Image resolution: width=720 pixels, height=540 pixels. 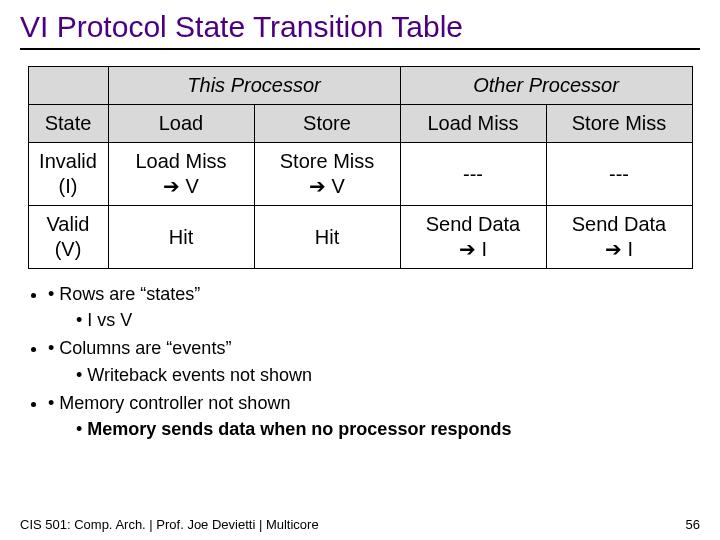 I want to click on page-number: 56, so click(x=693, y=524).